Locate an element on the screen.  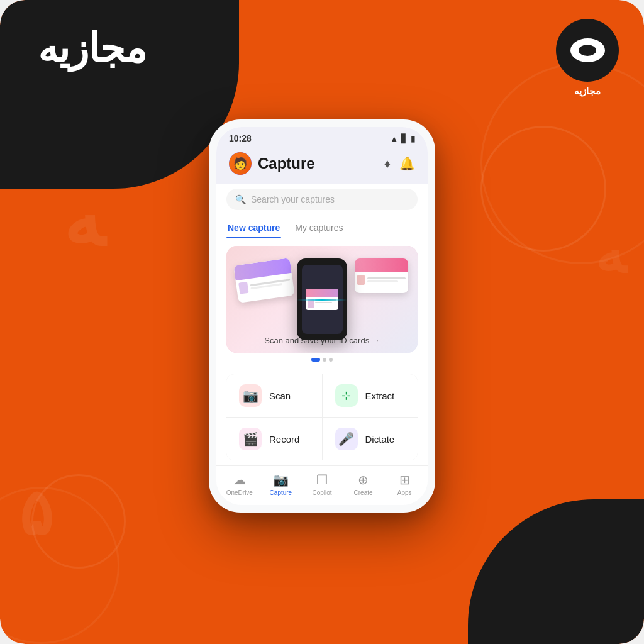
actions-grid: 📷 Scan ⊹ Extract 🎬 Record is located at coordinates (322, 418).